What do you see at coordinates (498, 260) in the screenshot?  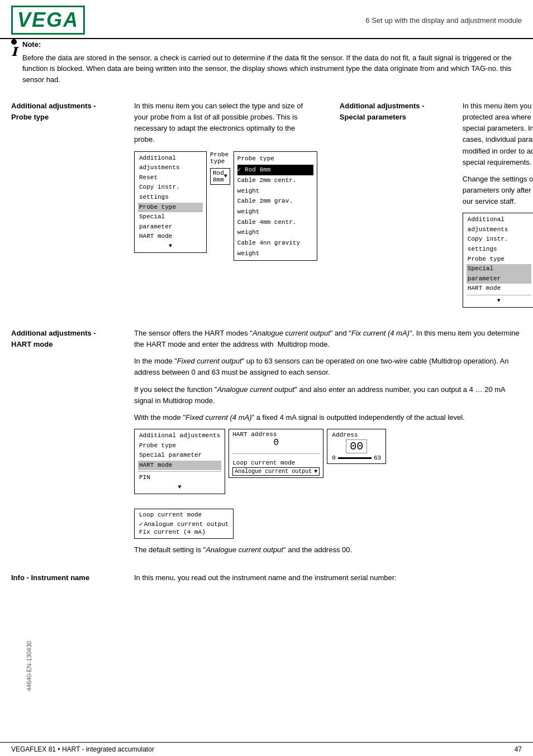 I see `special-params-ui-row: Additional adjustments Copy instr. setti…` at bounding box center [498, 260].